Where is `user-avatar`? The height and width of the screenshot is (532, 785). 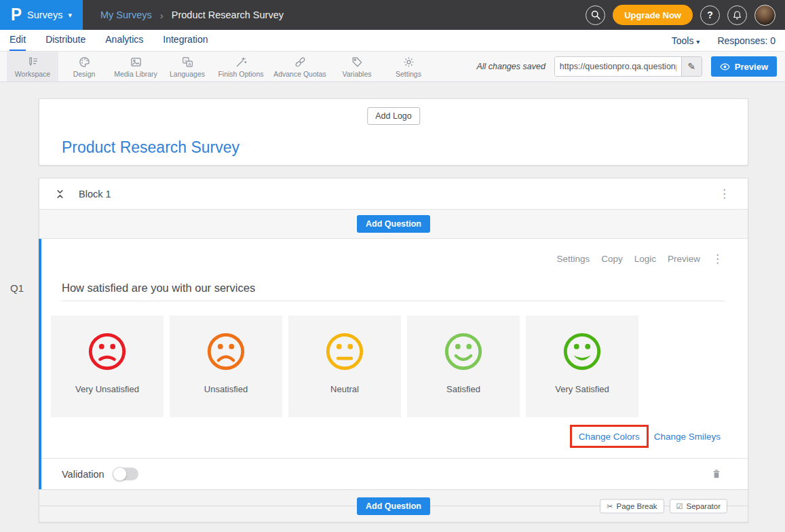
user-avatar is located at coordinates (765, 15).